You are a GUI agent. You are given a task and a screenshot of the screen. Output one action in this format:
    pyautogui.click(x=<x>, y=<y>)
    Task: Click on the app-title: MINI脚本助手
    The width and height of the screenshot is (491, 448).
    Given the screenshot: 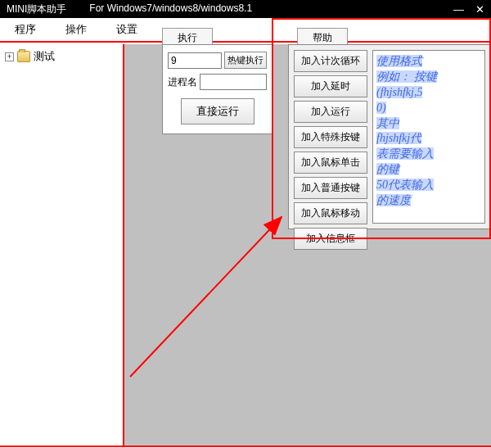 What is the action you would take?
    pyautogui.click(x=36, y=10)
    